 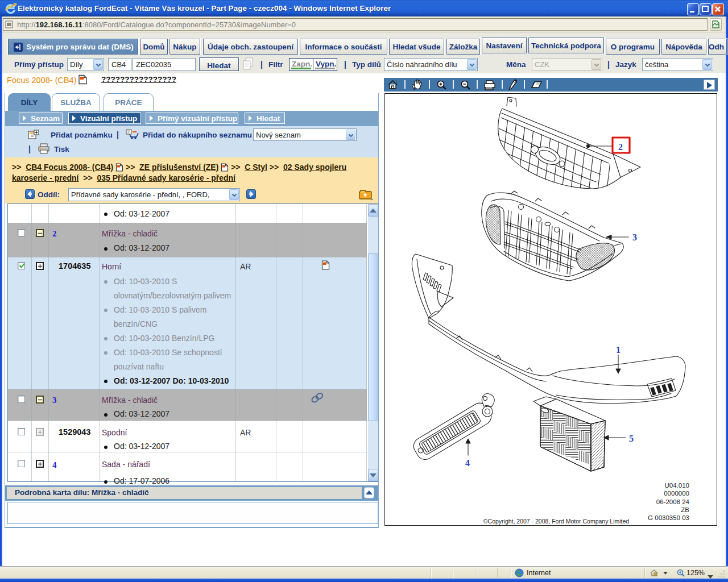 I want to click on svg-text: 4, so click(x=468, y=463).